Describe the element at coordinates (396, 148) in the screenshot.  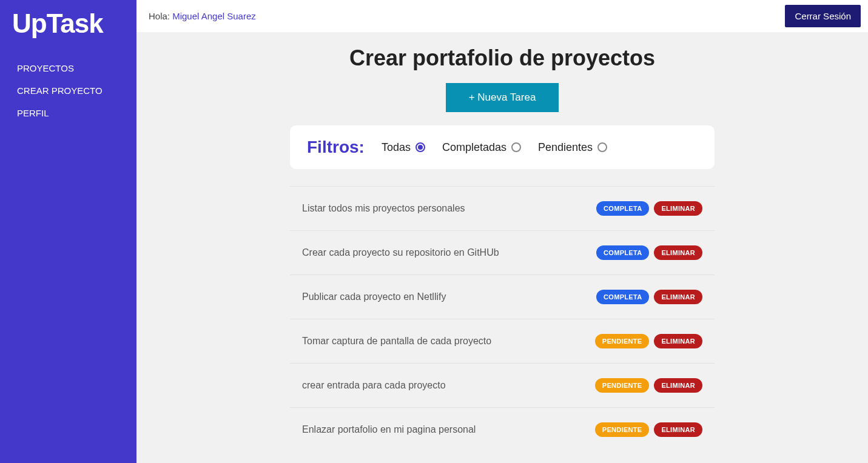
I see `filter-option-label: Todas` at that location.